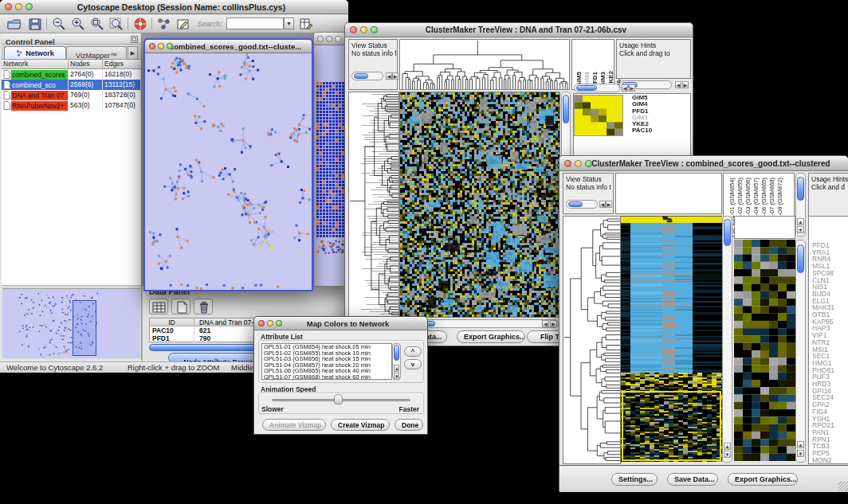 This screenshot has height=504, width=848. What do you see at coordinates (800, 205) in the screenshot?
I see `column-labels-vscrollbar: ▲ ▼` at bounding box center [800, 205].